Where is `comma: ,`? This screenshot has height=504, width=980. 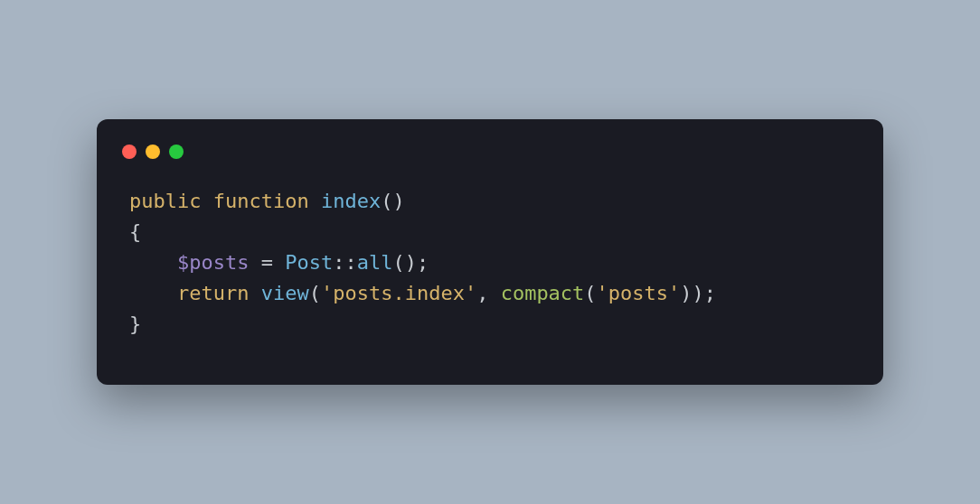
comma: , is located at coordinates (488, 293).